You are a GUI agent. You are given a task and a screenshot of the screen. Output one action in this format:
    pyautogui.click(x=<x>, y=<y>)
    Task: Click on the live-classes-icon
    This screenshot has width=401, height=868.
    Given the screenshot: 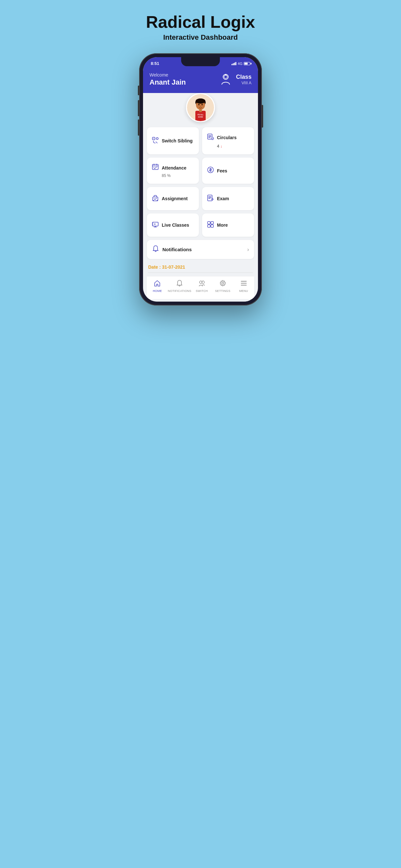 What is the action you would take?
    pyautogui.click(x=155, y=225)
    